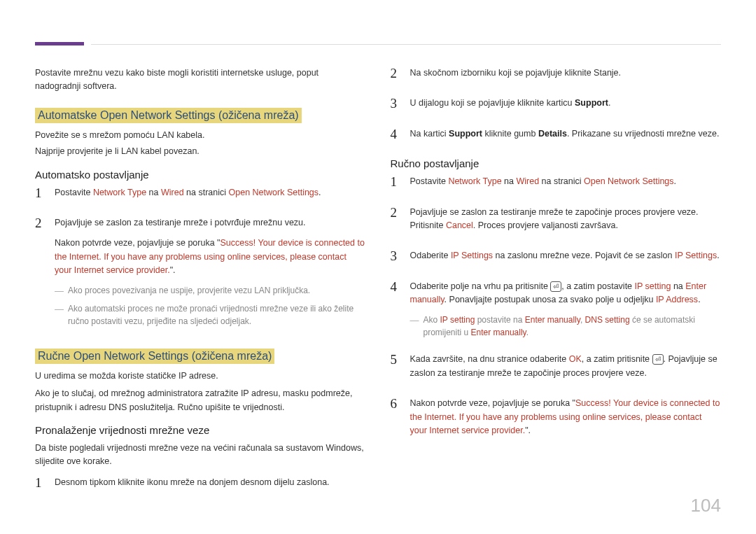 The image size is (756, 534). I want to click on auto-step-2: 2 Pojavljuje se zaslon za testiranje mre…, so click(200, 274).